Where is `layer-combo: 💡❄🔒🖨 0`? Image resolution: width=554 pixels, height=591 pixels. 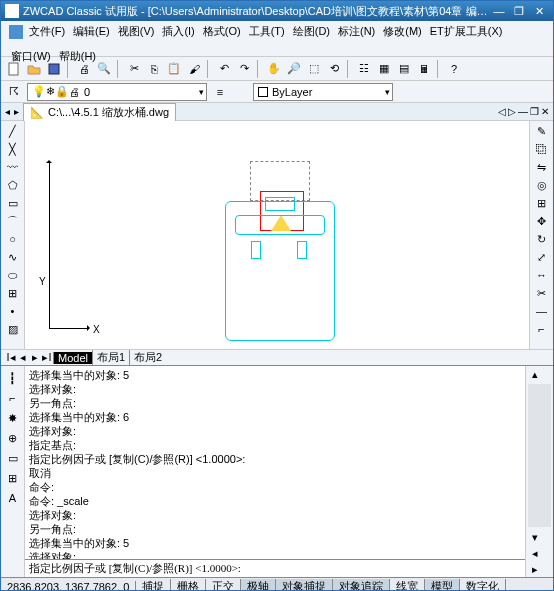
layer-combo: 💡❄🔒🖨 0 is located at coordinates (117, 92).